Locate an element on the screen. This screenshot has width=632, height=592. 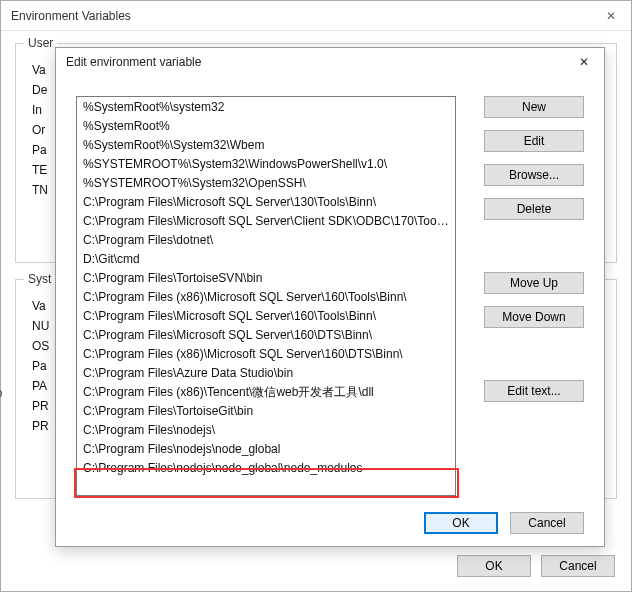
user-vars-legend: User is located at coordinates (40, 43).